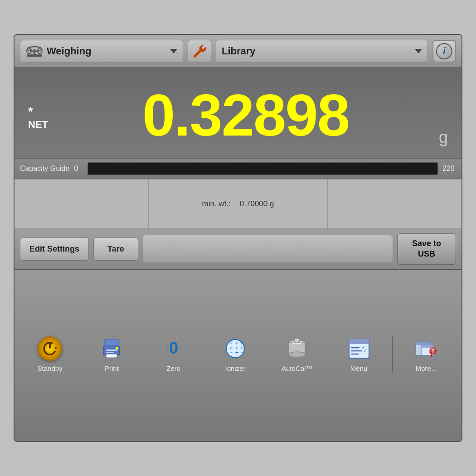 Image resolution: width=476 pixels, height=476 pixels. What do you see at coordinates (38, 115) in the screenshot?
I see `weight-labels: * NET` at bounding box center [38, 115].